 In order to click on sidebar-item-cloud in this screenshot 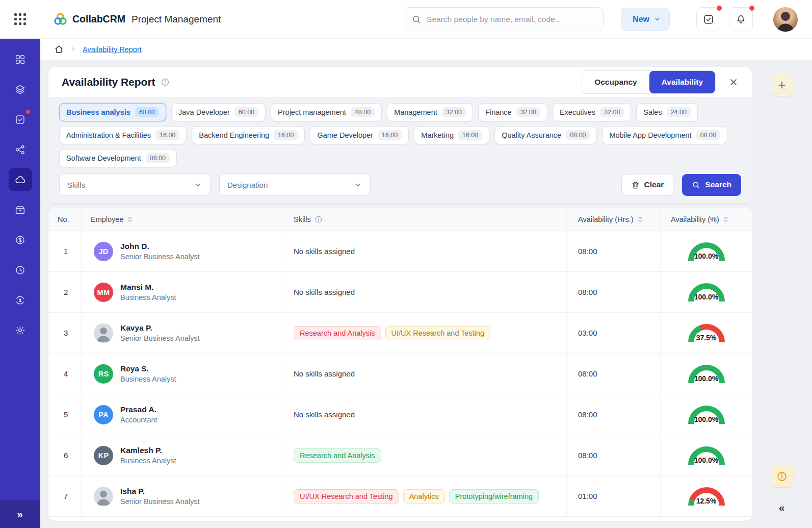, I will do `click(20, 180)`.